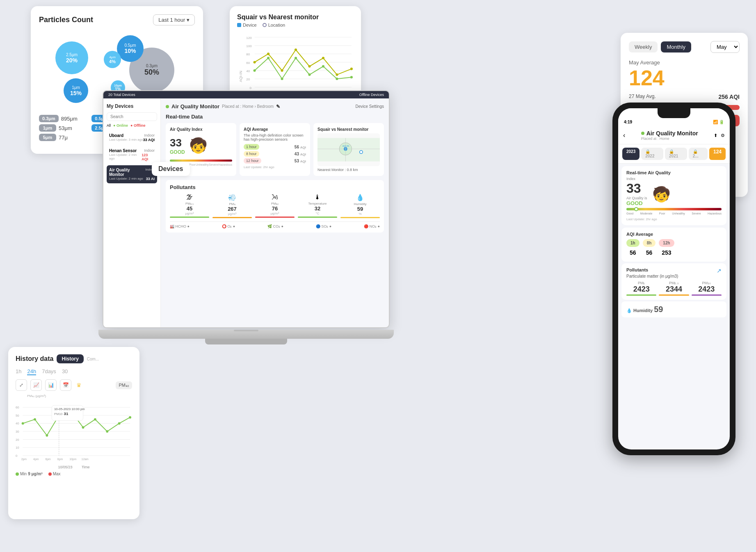 This screenshot has height=552, width=756. Describe the element at coordinates (167, 107) in the screenshot. I see `online-indicator` at that location.